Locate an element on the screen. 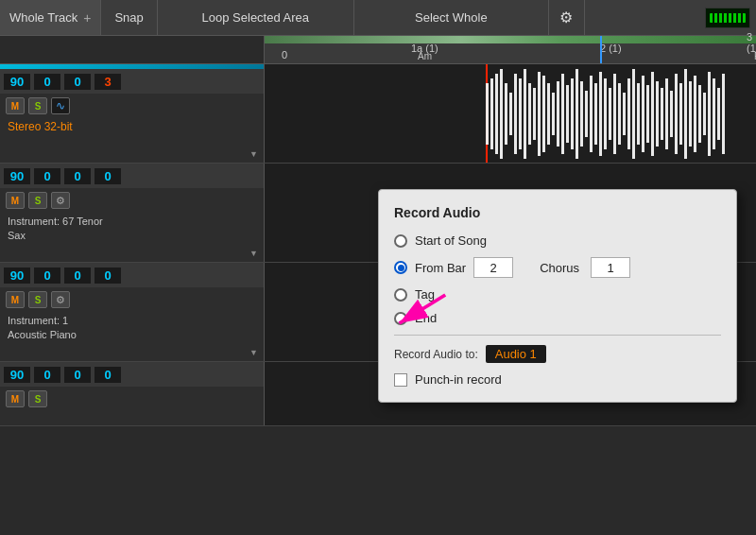  audio-name: Audio 1 is located at coordinates (516, 354).